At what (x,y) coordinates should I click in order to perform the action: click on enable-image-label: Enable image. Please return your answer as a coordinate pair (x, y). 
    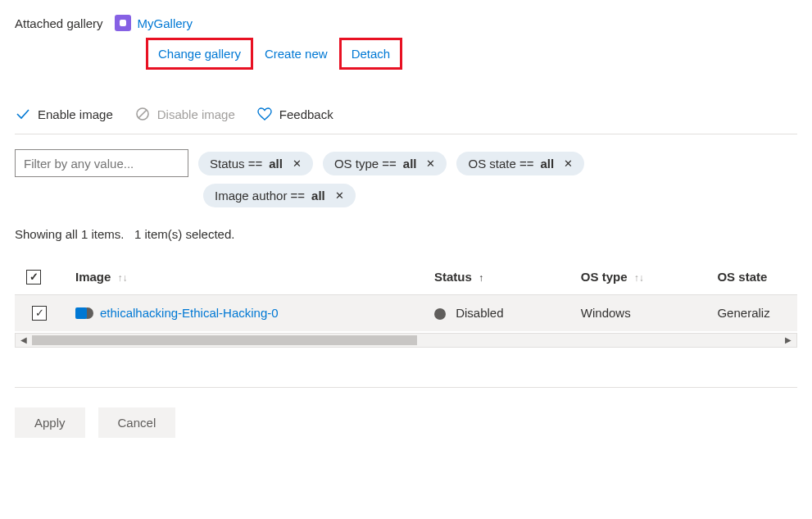
    Looking at the image, I should click on (75, 115).